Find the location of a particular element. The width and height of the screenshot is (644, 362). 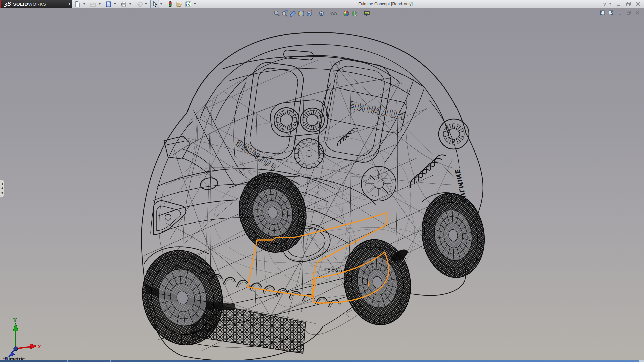

print-button is located at coordinates (124, 4).